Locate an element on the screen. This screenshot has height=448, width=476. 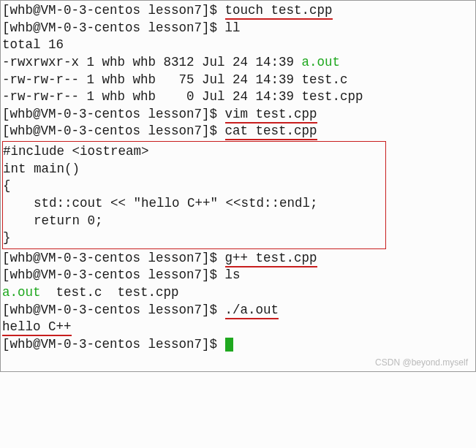
code-line: std::cout << "hello C++" <<std::endl; is located at coordinates (193, 204).